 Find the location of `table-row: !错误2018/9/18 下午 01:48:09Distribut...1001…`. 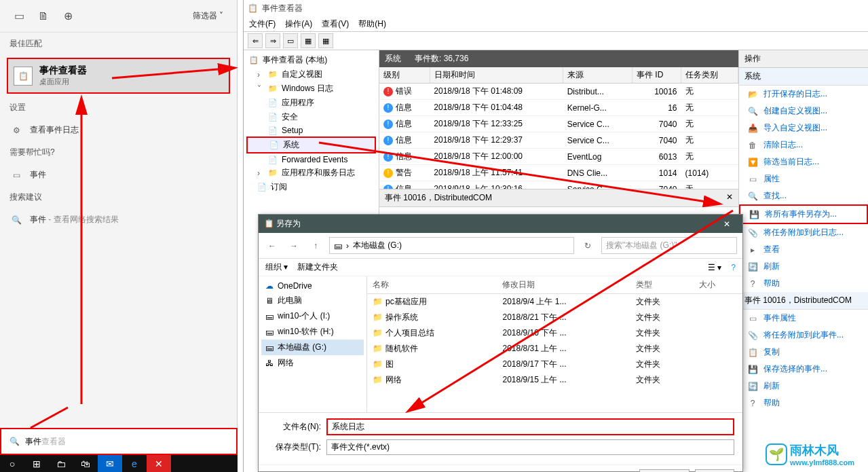

table-row: !错误2018/9/18 下午 01:48:09Distribut...1001… is located at coordinates (559, 92).